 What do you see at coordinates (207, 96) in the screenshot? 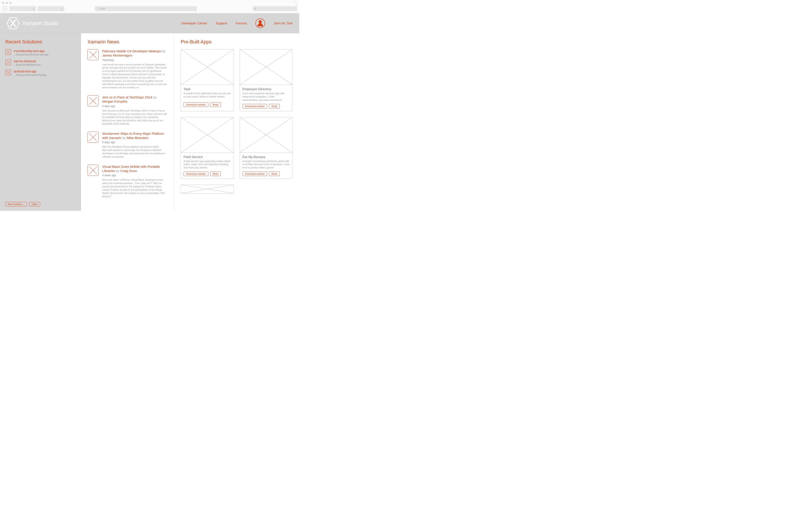
I see `app-desc: A simple To-Do application that you can …` at bounding box center [207, 96].